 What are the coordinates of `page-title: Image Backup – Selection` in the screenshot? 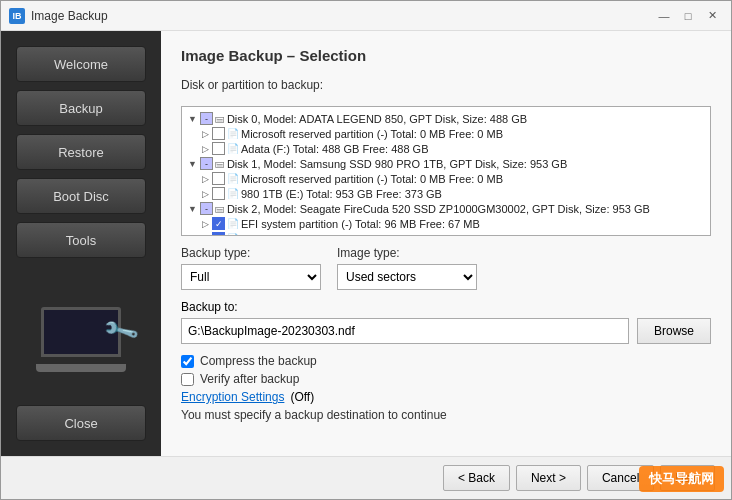 It's located at (446, 56).